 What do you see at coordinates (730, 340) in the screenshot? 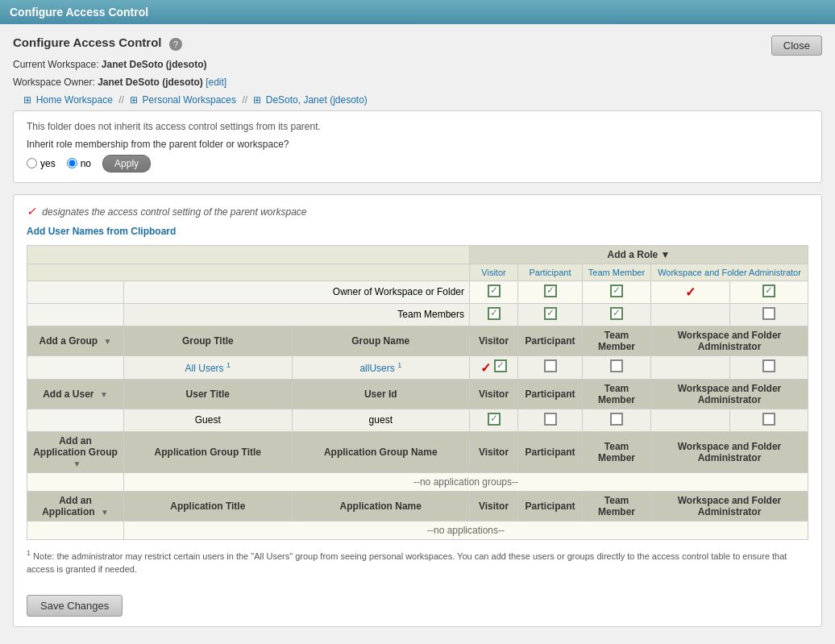
I see `group-wfa-header: Workspace and Folder Administrator` at bounding box center [730, 340].